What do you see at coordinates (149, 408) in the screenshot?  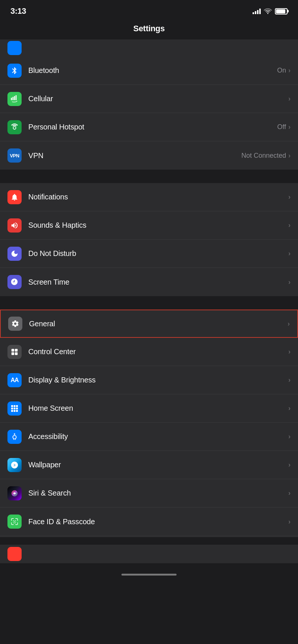 I see `sidebar-item-homescreen: Home Screen ›` at bounding box center [149, 408].